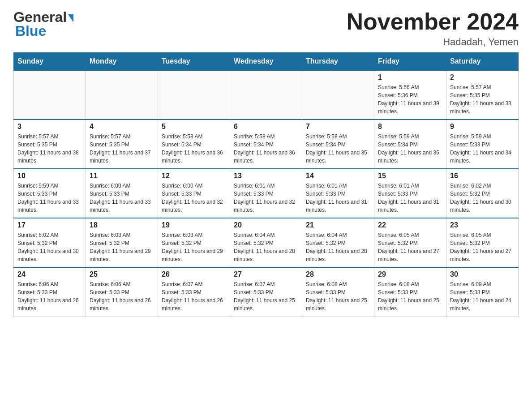 This screenshot has width=532, height=411. I want to click on day-info: Sunrise: 5:59 AMSunset: 5:34 PMDaylight:…, so click(410, 149).